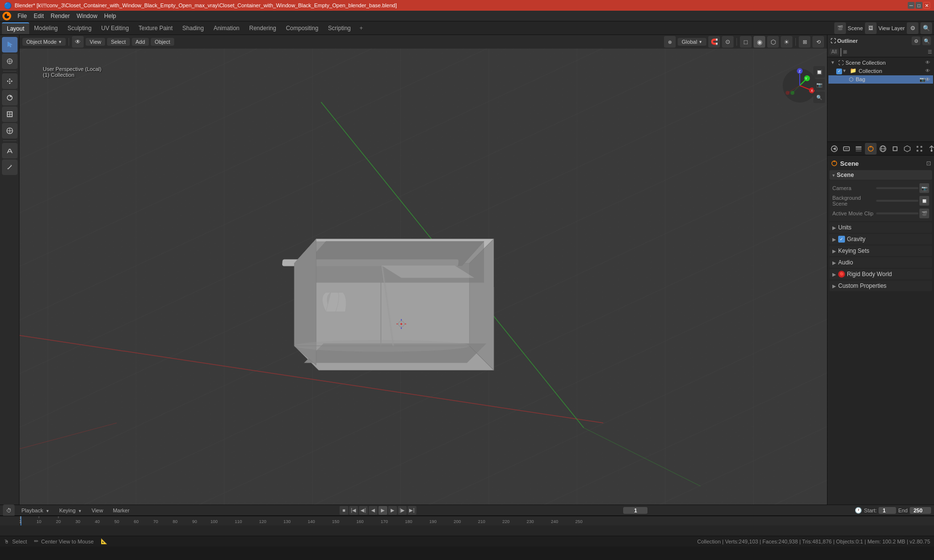  Describe the element at coordinates (10, 61) in the screenshot. I see `tool-cursor` at that location.